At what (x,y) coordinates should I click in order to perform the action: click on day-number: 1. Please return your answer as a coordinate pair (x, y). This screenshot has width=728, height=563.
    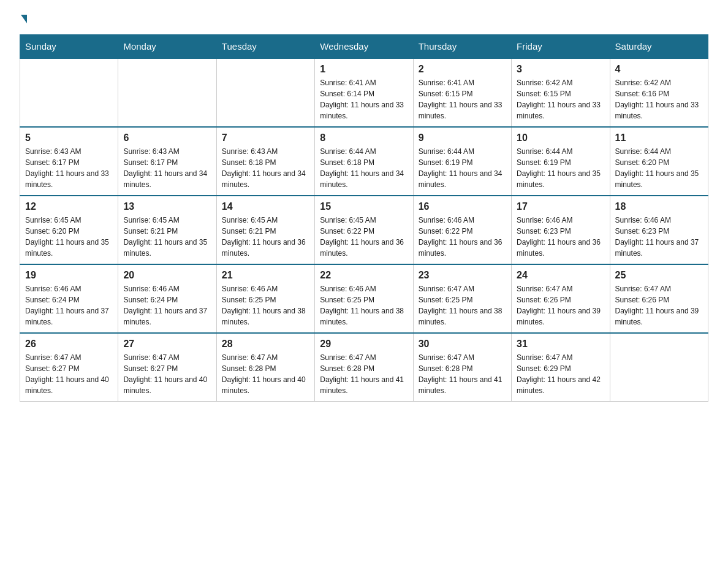
    Looking at the image, I should click on (364, 69).